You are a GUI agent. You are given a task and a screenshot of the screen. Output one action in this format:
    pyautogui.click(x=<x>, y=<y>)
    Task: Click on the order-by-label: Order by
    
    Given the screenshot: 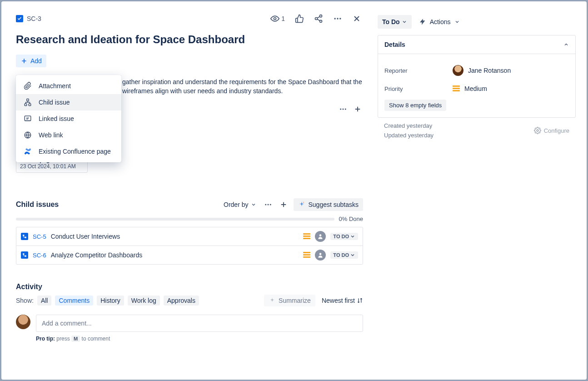 What is the action you would take?
    pyautogui.click(x=236, y=205)
    